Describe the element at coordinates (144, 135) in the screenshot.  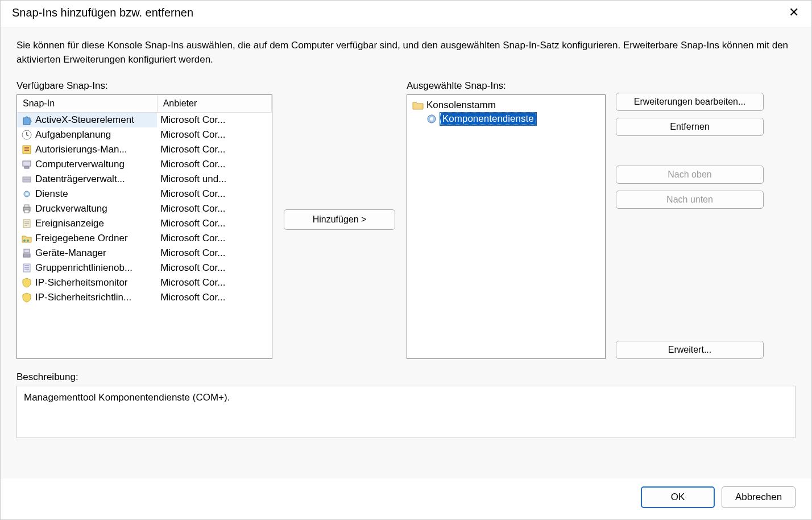
I see `snapin-row: AufgabenplanungMicrosoft Cor...` at that location.